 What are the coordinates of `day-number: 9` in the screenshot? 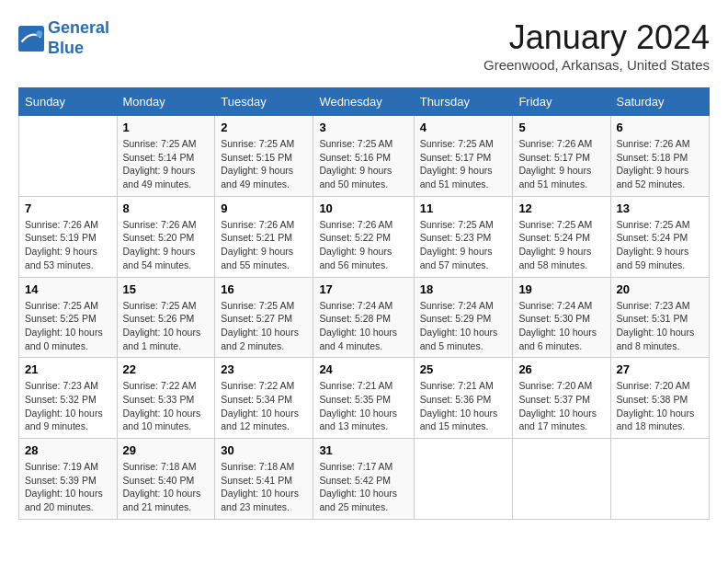 It's located at (264, 208).